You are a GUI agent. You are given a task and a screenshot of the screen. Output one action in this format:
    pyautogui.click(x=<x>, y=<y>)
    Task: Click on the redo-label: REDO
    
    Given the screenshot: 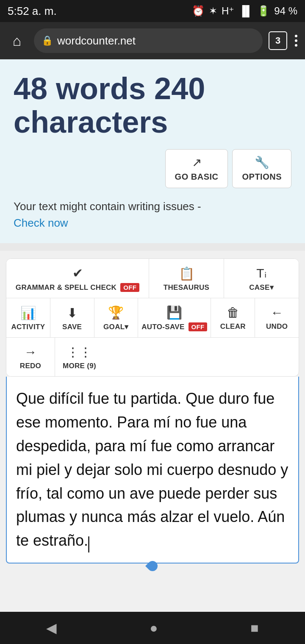 What is the action you would take?
    pyautogui.click(x=30, y=366)
    